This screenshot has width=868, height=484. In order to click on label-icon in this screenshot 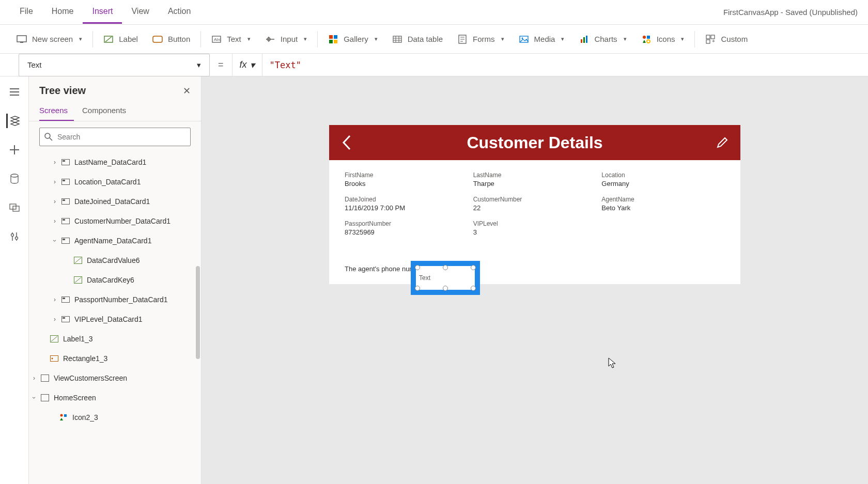, I will do `click(78, 280)`.